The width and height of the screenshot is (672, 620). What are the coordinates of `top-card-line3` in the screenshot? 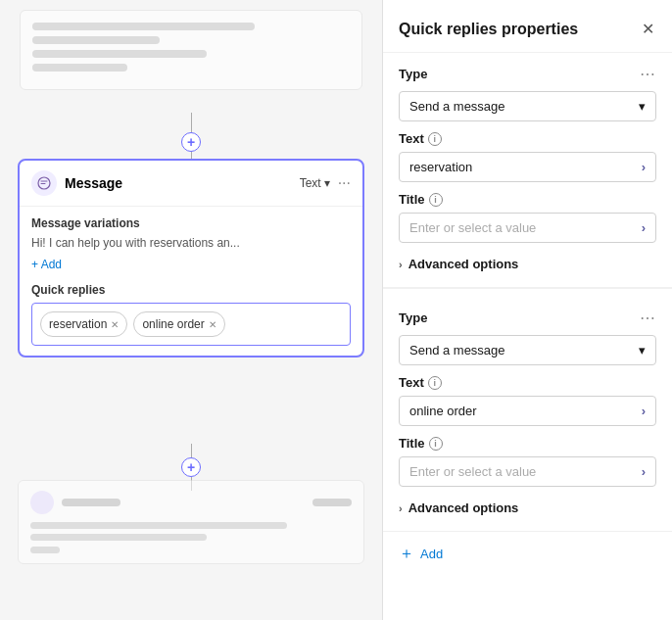 It's located at (120, 54).